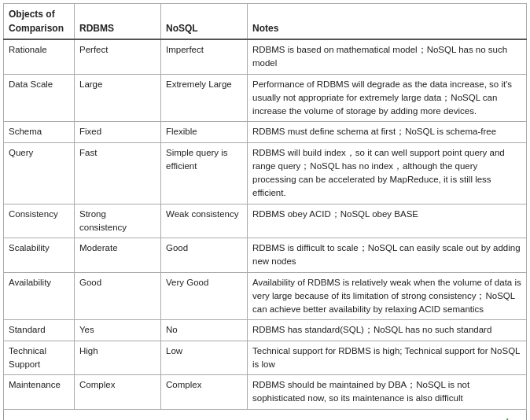 Image resolution: width=530 pixels, height=420 pixels. I want to click on cell-rdbms: Fast, so click(118, 173).